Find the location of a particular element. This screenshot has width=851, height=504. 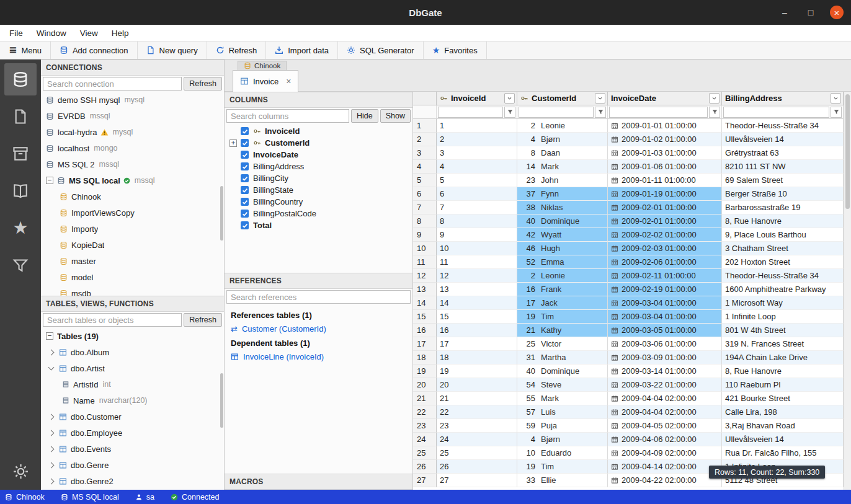

cell-billingaddress: 1600 Amphitheatre Parkway is located at coordinates (783, 290).